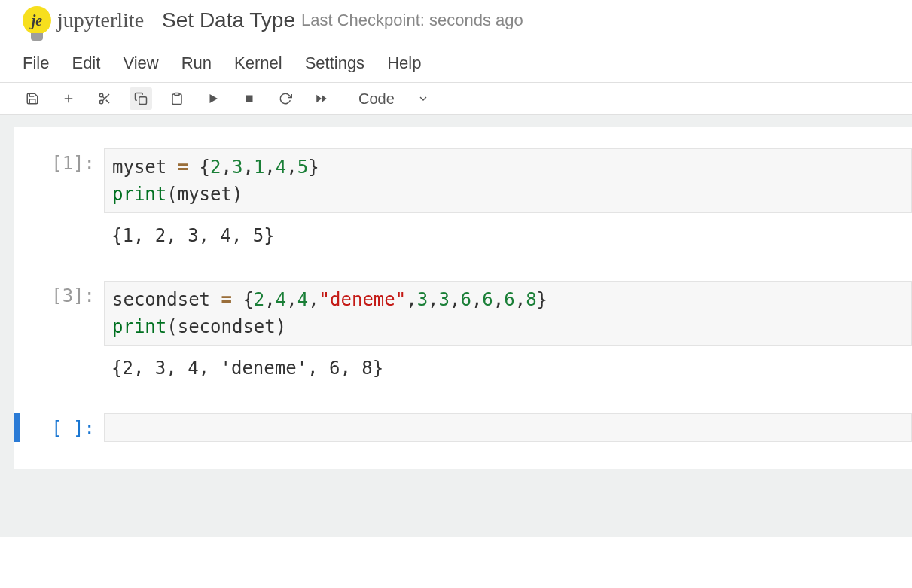 Image resolution: width=912 pixels, height=588 pixels. I want to click on code-cell: [1]:myset = {2,3,1,4,5} print(myset), so click(462, 181).